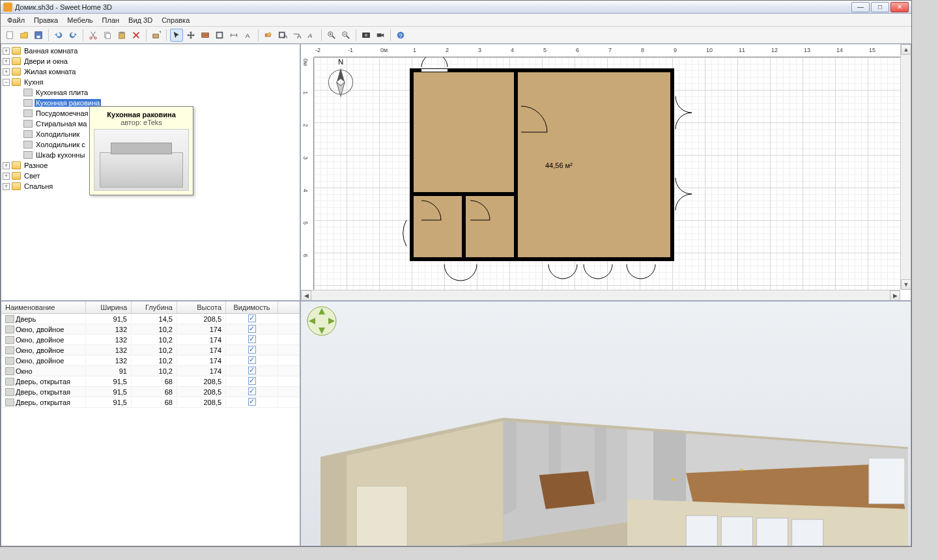 This screenshot has height=560, width=938. I want to click on scroll-down-button: ▼, so click(906, 285).